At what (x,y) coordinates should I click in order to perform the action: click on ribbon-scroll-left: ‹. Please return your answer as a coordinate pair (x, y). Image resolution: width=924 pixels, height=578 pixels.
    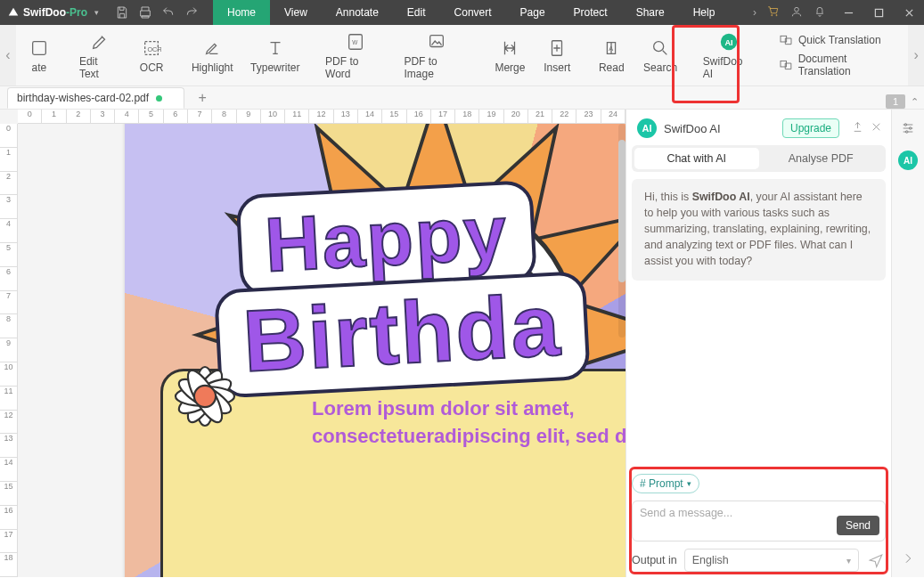
    Looking at the image, I should click on (8, 55).